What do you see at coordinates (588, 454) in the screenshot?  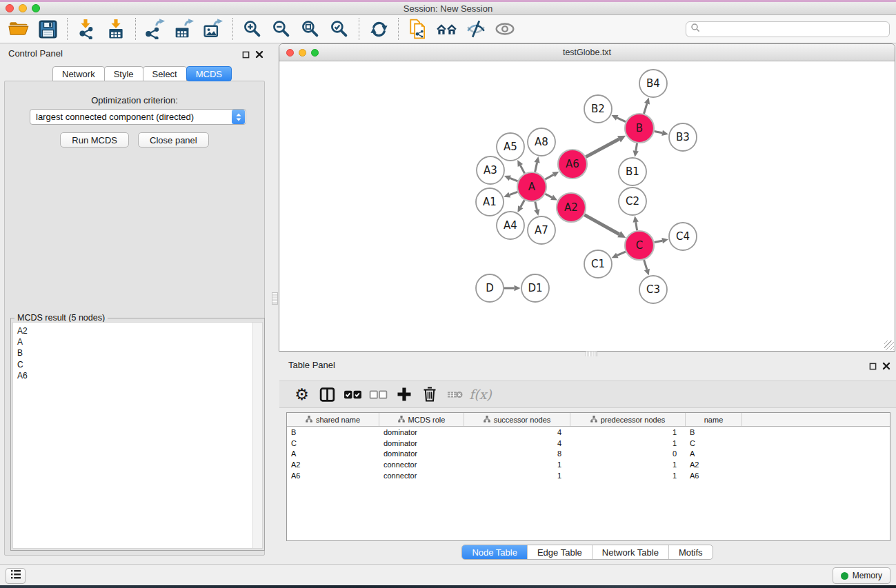 I see `table-row: Adominator80A` at bounding box center [588, 454].